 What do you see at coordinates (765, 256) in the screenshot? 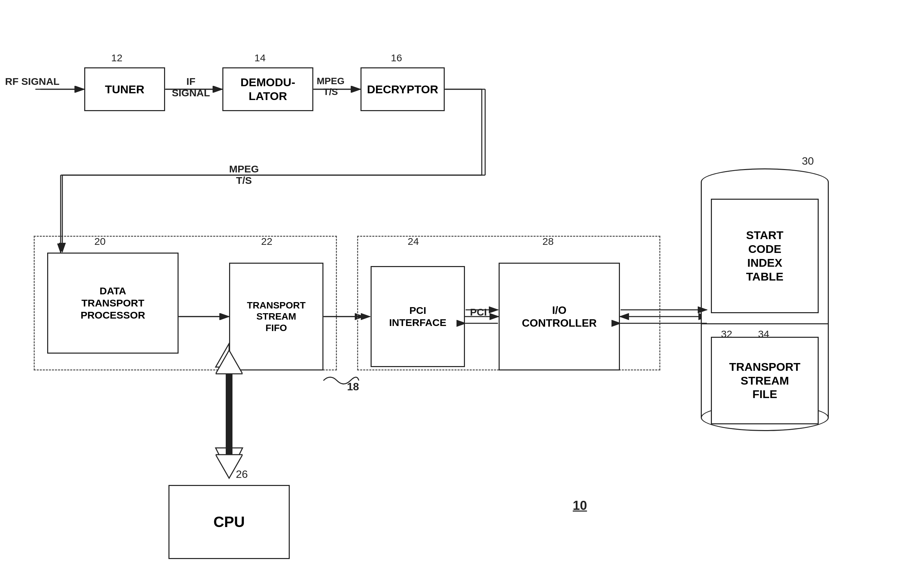
I see `start-code-index-table-box: STARTCODEINDEXTABLE` at bounding box center [765, 256].